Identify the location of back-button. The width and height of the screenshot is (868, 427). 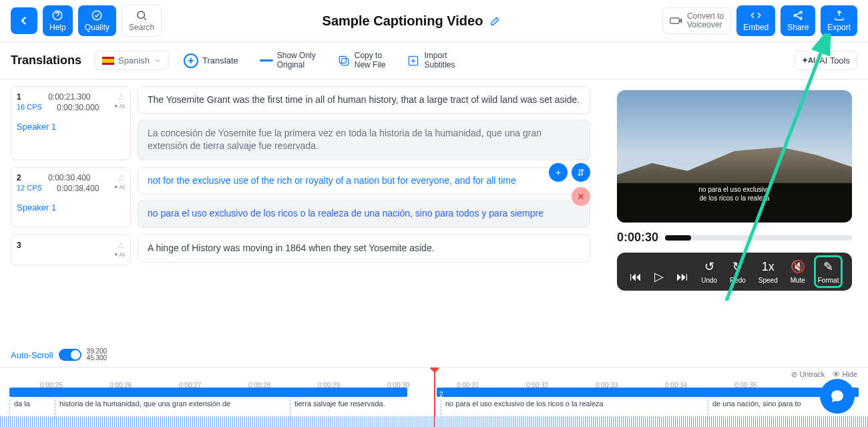
(24, 21).